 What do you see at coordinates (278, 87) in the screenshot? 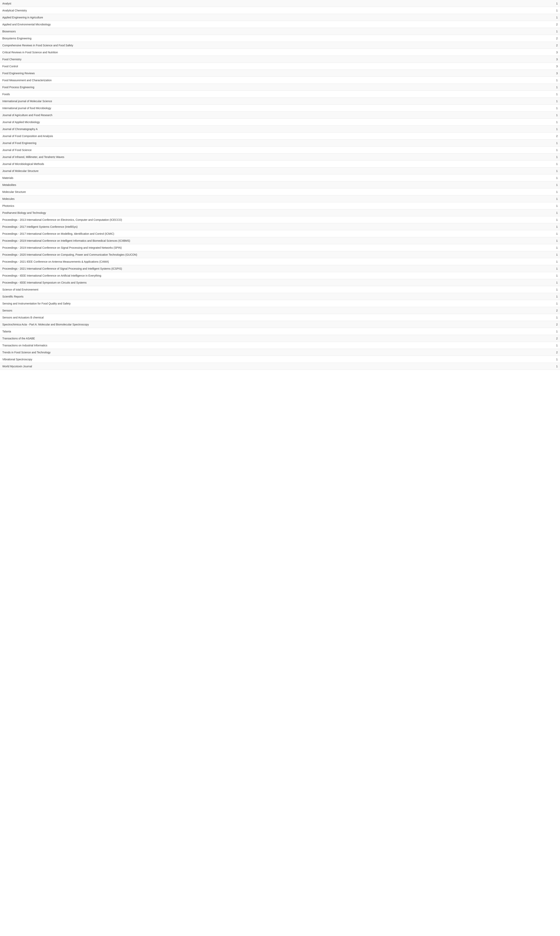
I see `journal-name: Food Process Engineering` at bounding box center [278, 87].